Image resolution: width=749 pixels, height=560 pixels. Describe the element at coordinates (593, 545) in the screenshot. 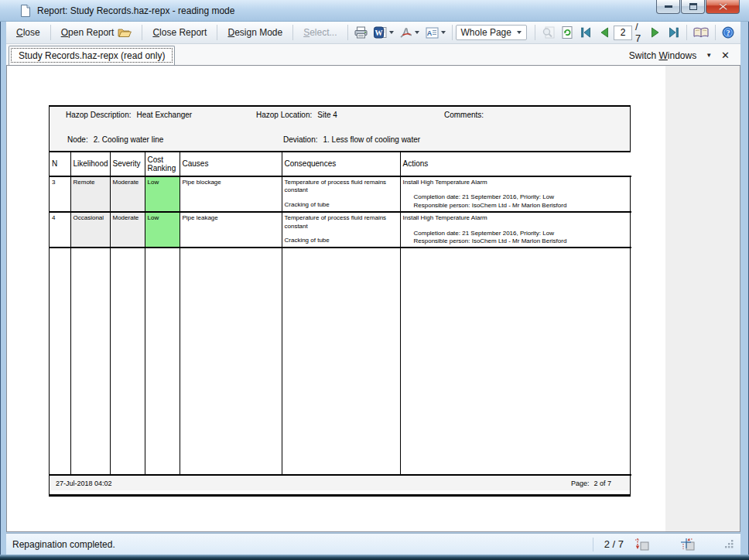

I see `status-separator` at that location.